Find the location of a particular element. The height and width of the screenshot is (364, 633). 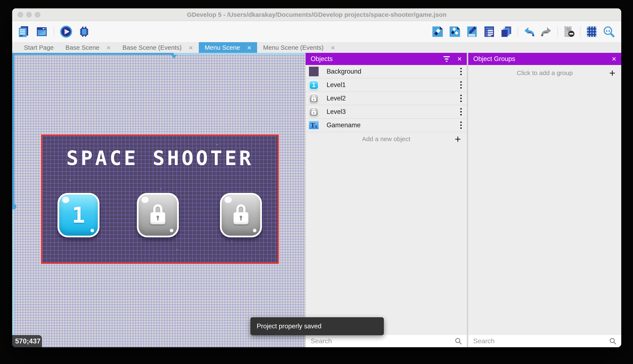

add-object-group-button is located at coordinates (455, 32).